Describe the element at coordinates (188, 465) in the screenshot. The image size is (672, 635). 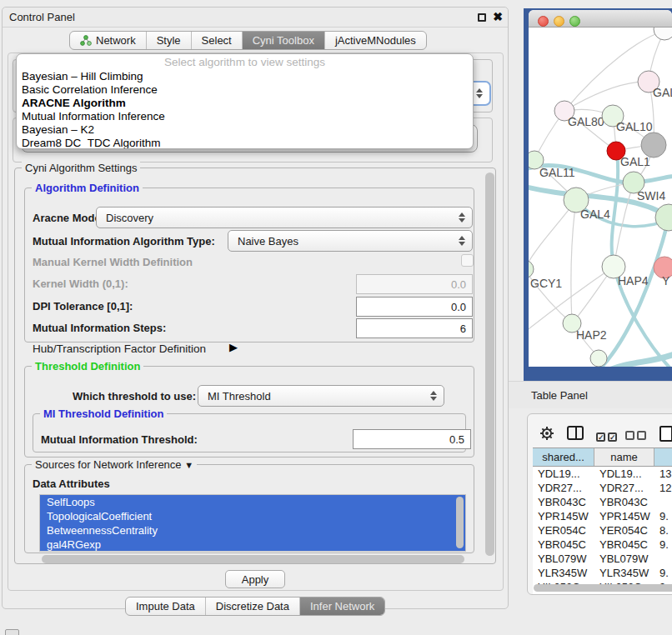
I see `collapse-arrow-icon: ▼` at that location.